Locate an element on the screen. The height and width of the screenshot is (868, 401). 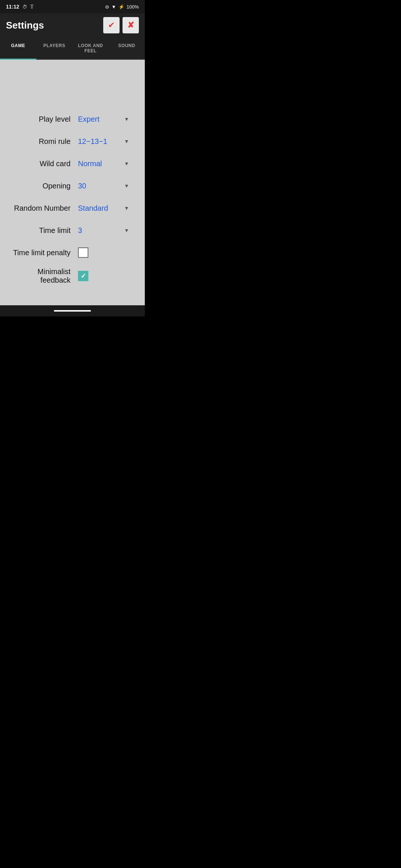
romi-rule-label: Romi rule is located at coordinates (43, 142).